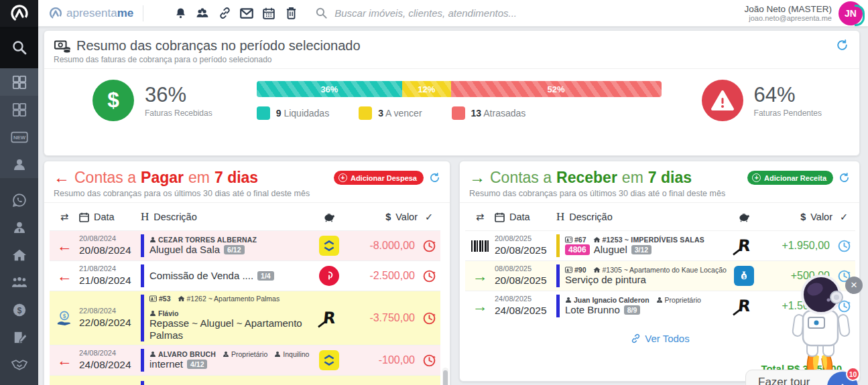 This screenshot has height=385, width=868. Describe the element at coordinates (19, 13) in the screenshot. I see `app-logo` at that location.